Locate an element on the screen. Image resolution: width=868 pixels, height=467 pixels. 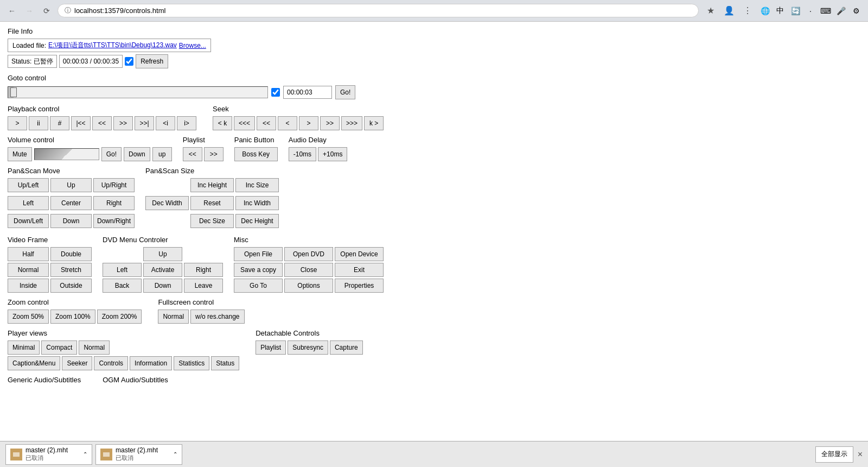
status-button: Status is located at coordinates (225, 363).